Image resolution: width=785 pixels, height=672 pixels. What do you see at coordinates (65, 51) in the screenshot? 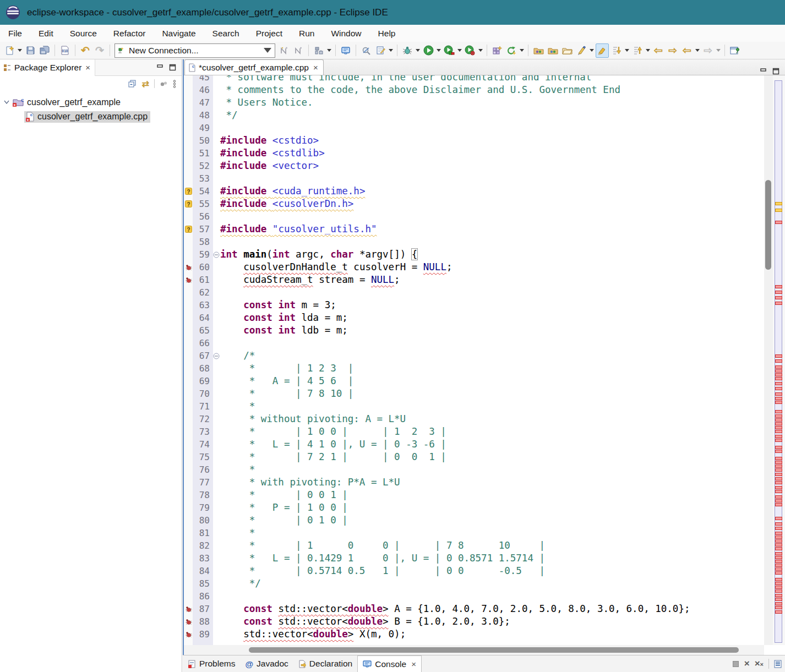
I see `binary-file-button: 010` at bounding box center [65, 51].